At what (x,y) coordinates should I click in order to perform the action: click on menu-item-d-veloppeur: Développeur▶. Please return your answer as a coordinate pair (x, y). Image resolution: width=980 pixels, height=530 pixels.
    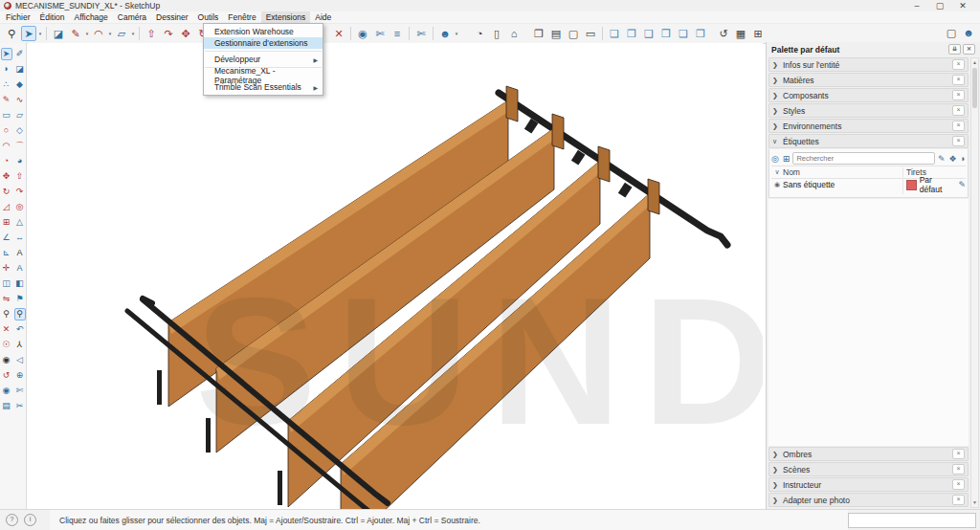
    Looking at the image, I should click on (263, 59).